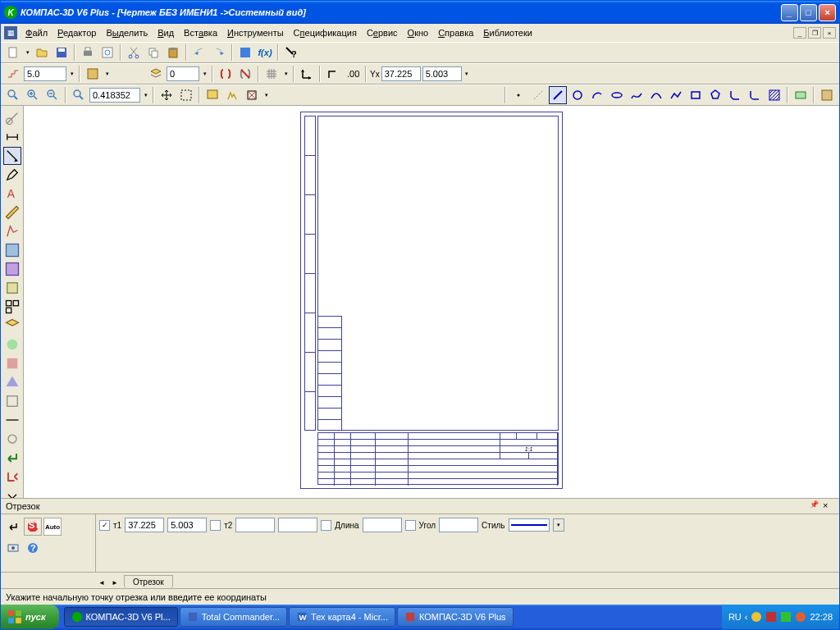 The height and width of the screenshot is (630, 840). Describe the element at coordinates (144, 525) in the screenshot. I see `t1-x-input` at that location.